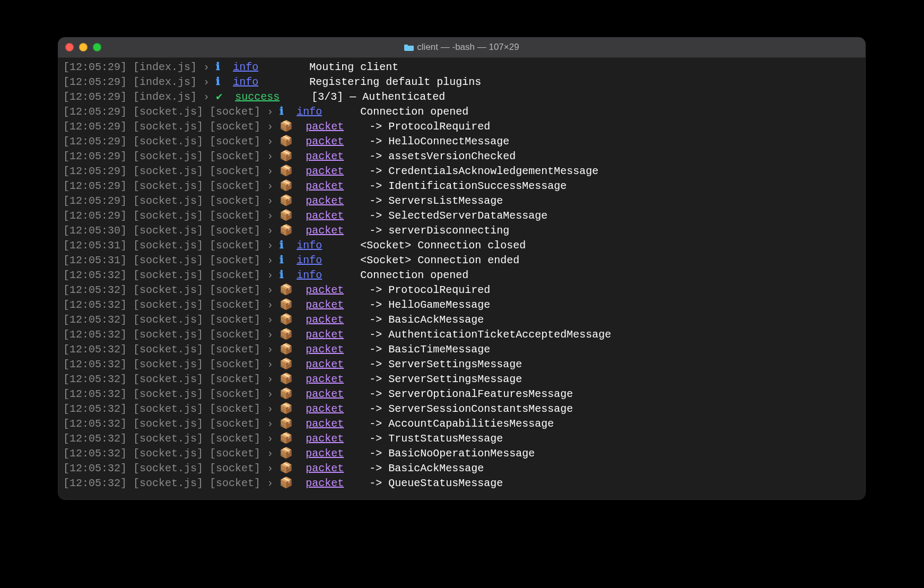  I want to click on log-line: [12:05:32] [socket.js] [socket] › ℹ info…, so click(461, 275).